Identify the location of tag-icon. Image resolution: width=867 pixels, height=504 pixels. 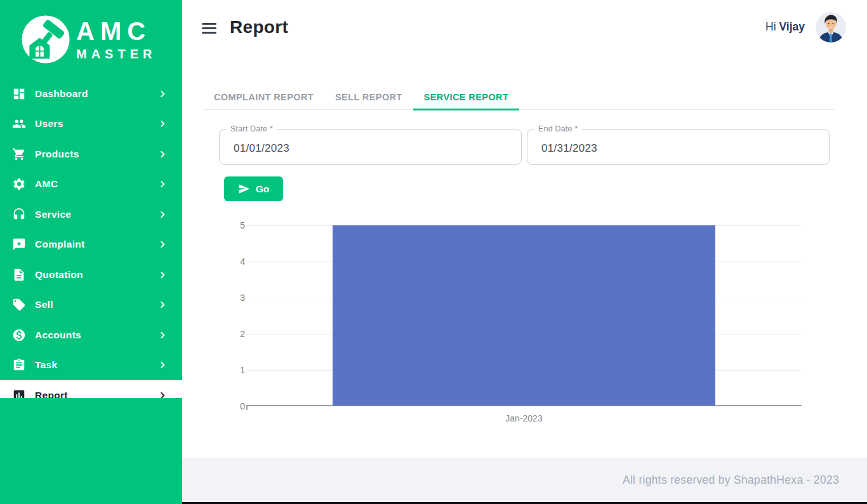
(19, 305).